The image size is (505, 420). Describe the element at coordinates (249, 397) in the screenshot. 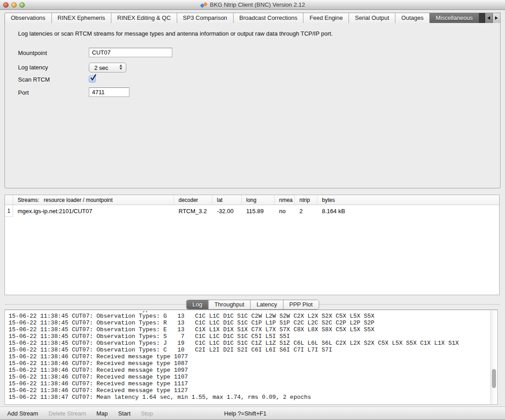

I see `log-line: 15-06-22 11:38:47 CUT07: Mean latency 1.…` at that location.